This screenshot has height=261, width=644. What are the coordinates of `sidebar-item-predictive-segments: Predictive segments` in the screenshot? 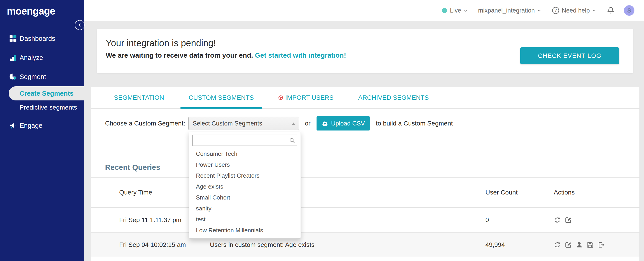 It's located at (42, 107).